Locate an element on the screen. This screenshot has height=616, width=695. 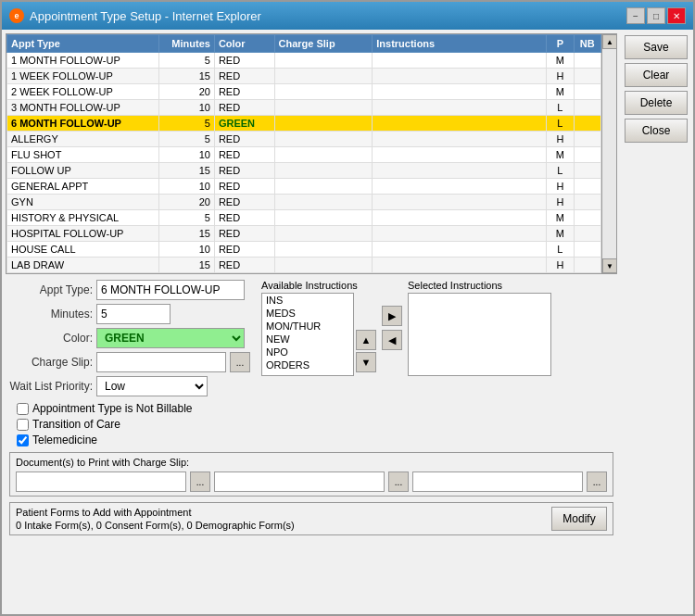
table-row: LAB DRAW 15 RED H is located at coordinates (304, 265).